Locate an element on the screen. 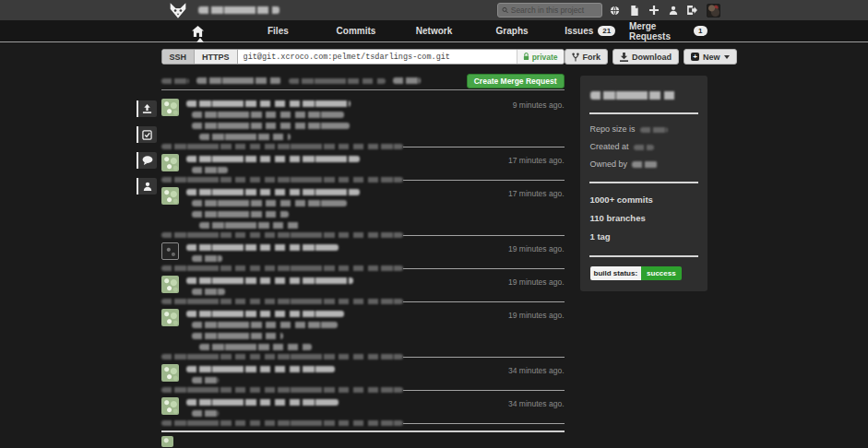  entry-timestamp: 19 minutes ago. is located at coordinates (531, 253).